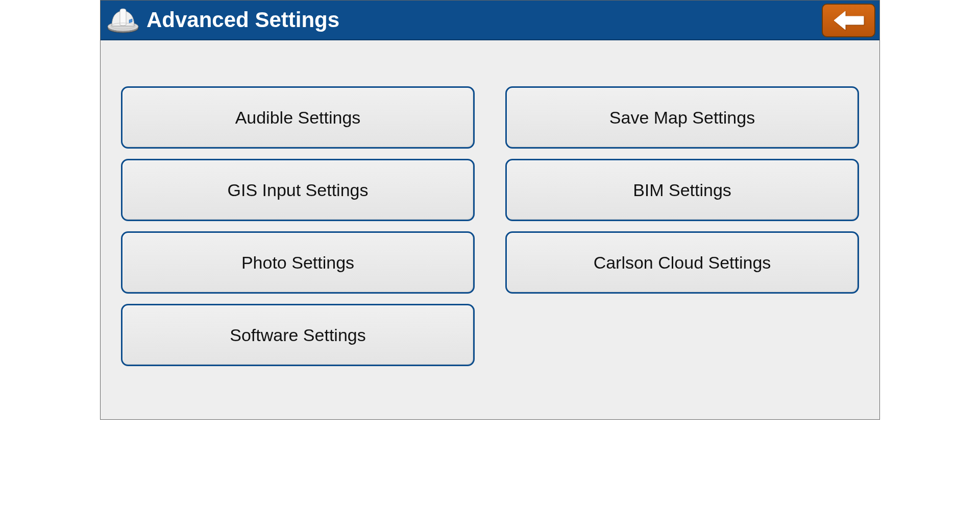  What do you see at coordinates (123, 20) in the screenshot?
I see `hardhat-icon` at bounding box center [123, 20].